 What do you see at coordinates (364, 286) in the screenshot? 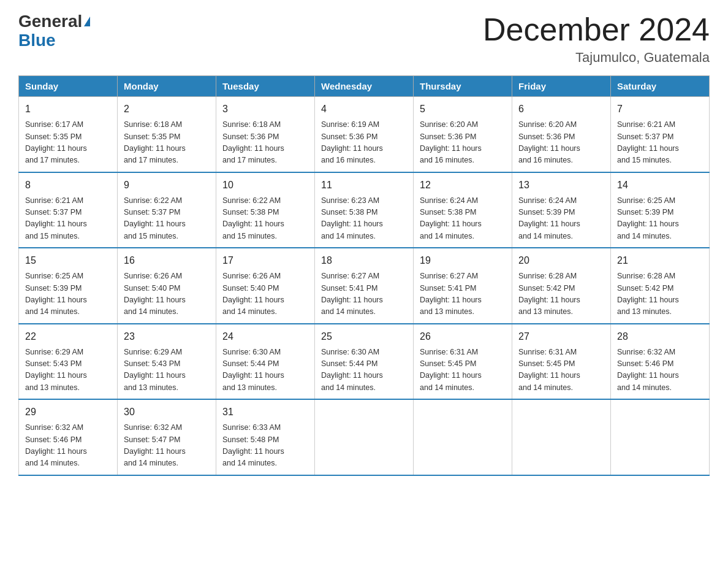
I see `calendar-cell: 18Sunrise: 6:27 AMSunset: 5:41 PMDayligh…` at bounding box center [364, 286].